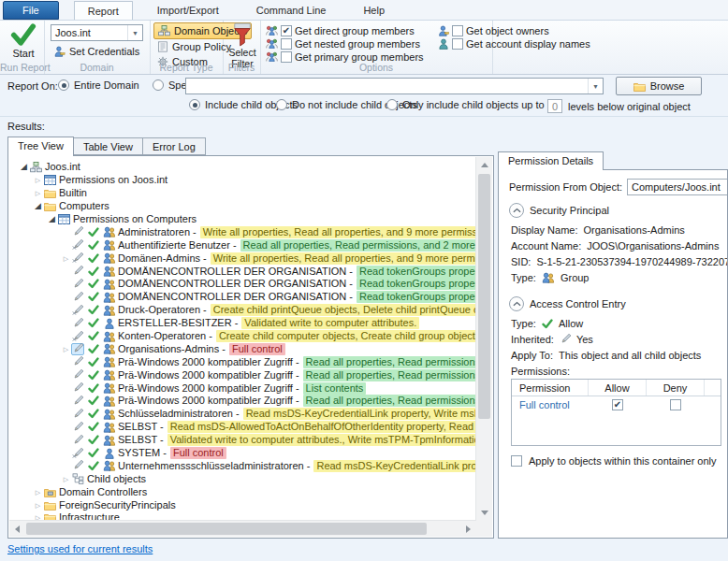  I want to click on permission-details-tab: Permission Details, so click(550, 161).